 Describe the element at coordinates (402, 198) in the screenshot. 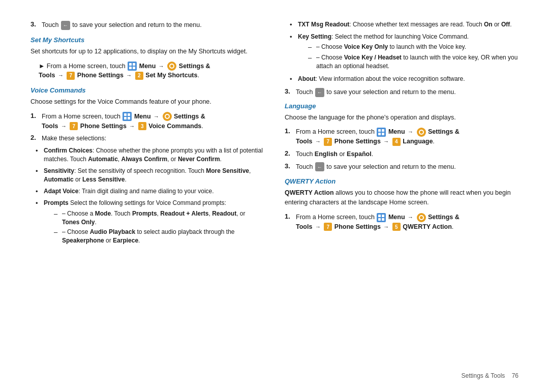

I see `qwerty-intro: QWERTY Action allows you to choose how t…` at that location.